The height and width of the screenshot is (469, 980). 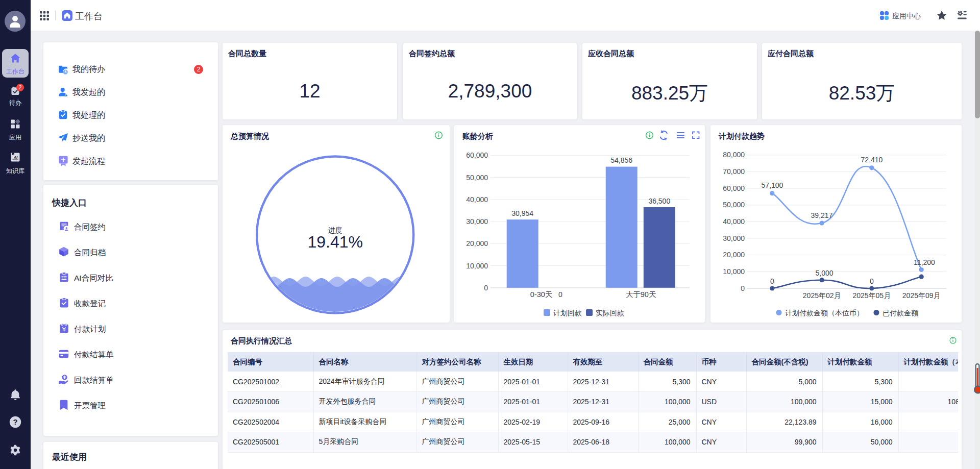 I want to click on svg-text: 39,217, so click(x=822, y=215).